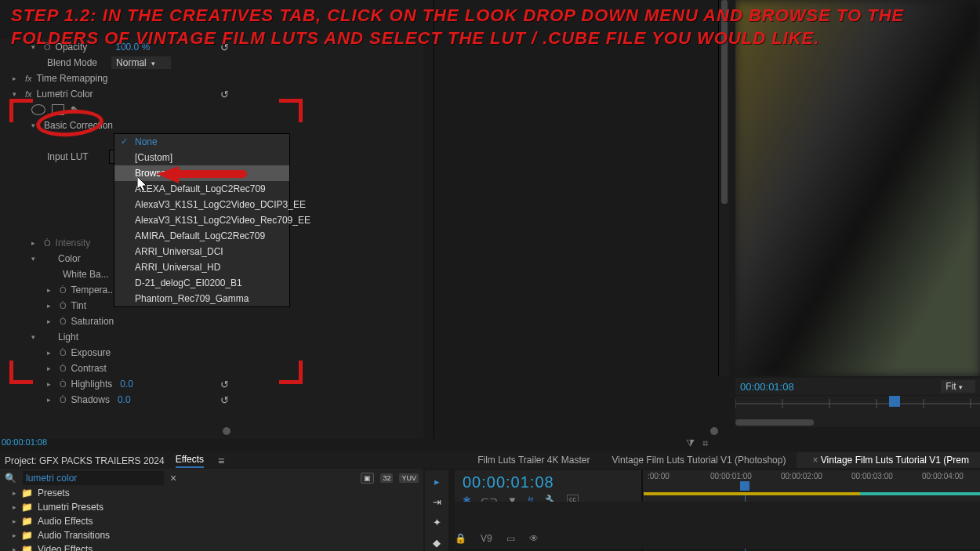 The height and width of the screenshot is (551, 980). Describe the element at coordinates (534, 538) in the screenshot. I see `eye-icon: 👁` at that location.